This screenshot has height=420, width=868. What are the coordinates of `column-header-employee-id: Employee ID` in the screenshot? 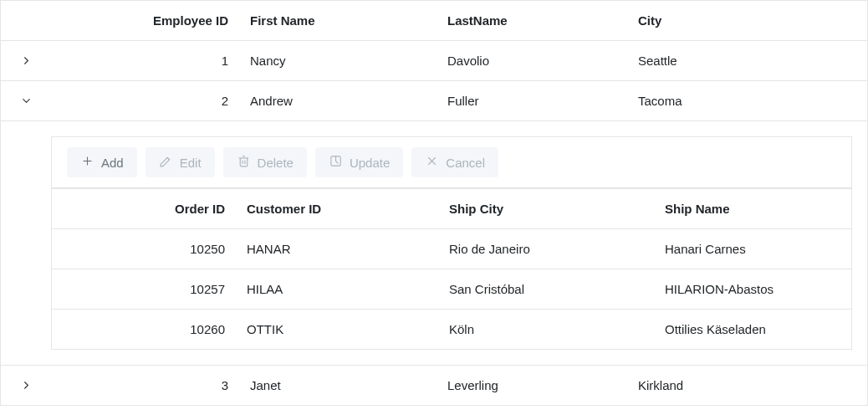 It's located at (147, 20).